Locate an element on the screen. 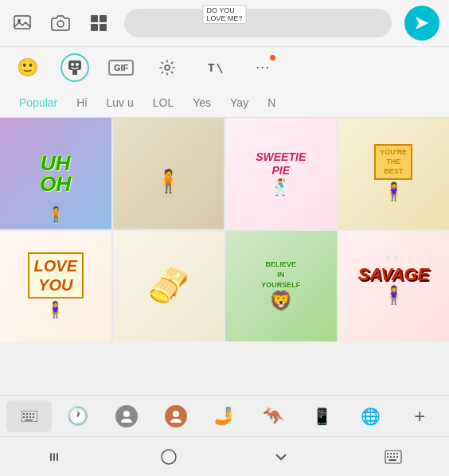 The height and width of the screenshot is (476, 449). phone-sticker-icon: 📱 is located at coordinates (322, 416).